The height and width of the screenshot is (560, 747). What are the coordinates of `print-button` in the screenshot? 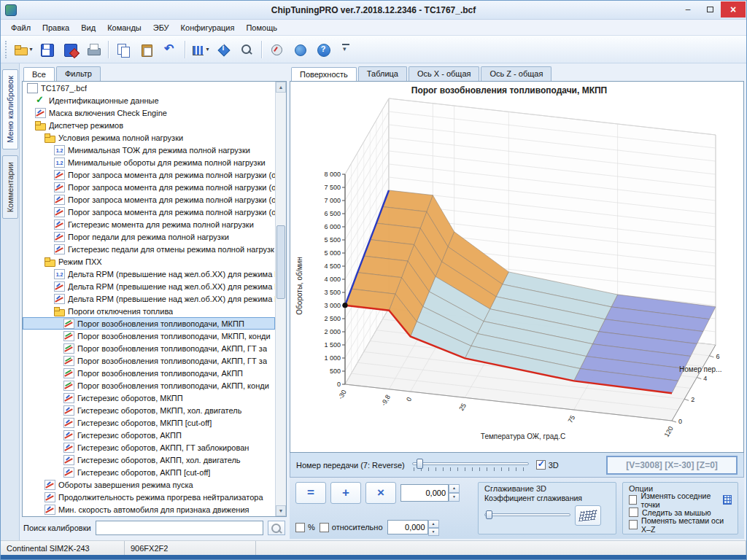 It's located at (93, 50).